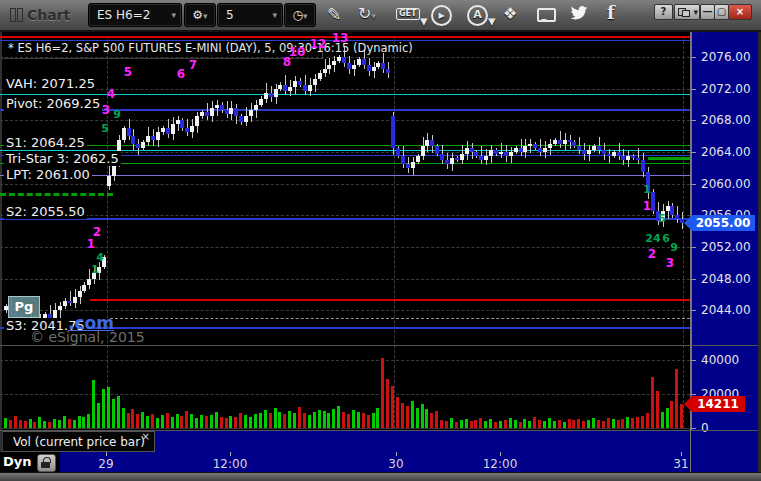 This screenshot has width=761, height=481. I want to click on symbol-dropdown: ES H6=2 ▾, so click(135, 15).